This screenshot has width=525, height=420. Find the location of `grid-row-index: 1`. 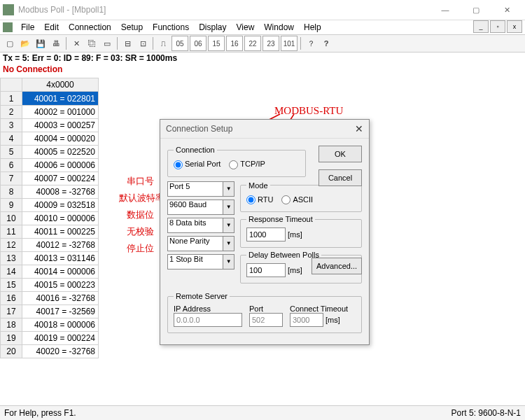

grid-row-index: 1 is located at coordinates (11, 99).